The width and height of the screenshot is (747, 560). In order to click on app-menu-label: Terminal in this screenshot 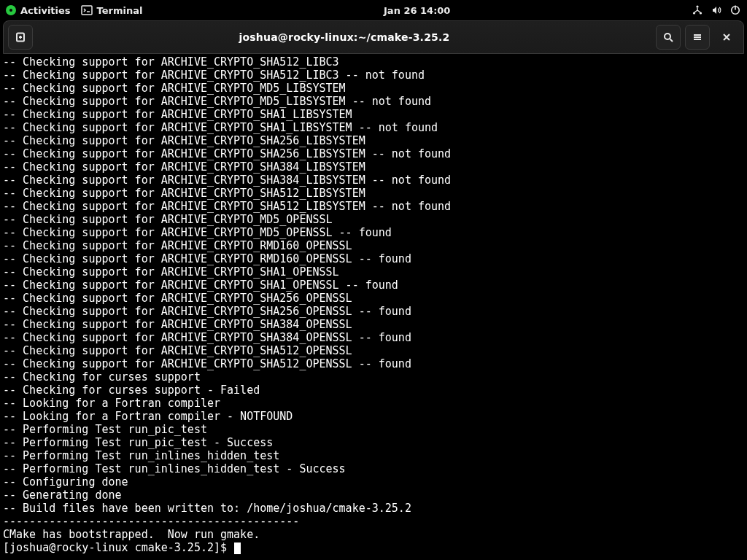, I will do `click(120, 10)`.